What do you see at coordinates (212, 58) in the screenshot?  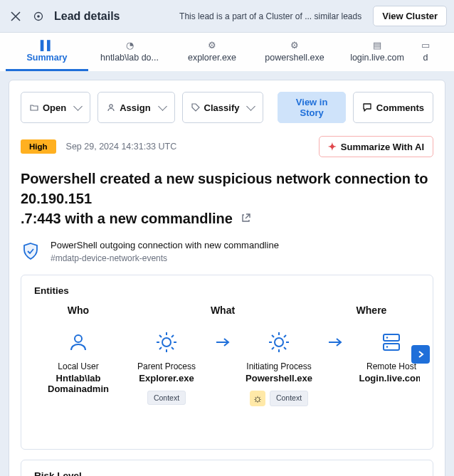 I see `tab-label: explorer.exe` at bounding box center [212, 58].